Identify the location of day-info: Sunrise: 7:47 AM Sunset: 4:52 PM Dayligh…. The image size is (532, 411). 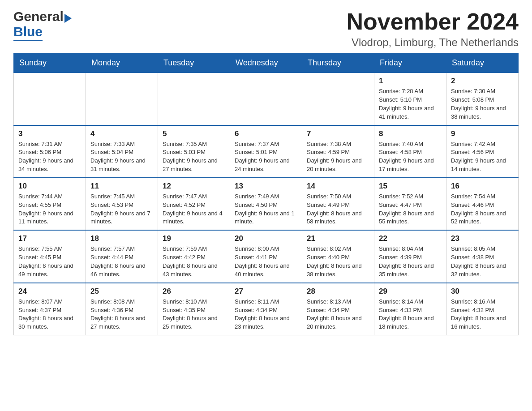
(194, 210).